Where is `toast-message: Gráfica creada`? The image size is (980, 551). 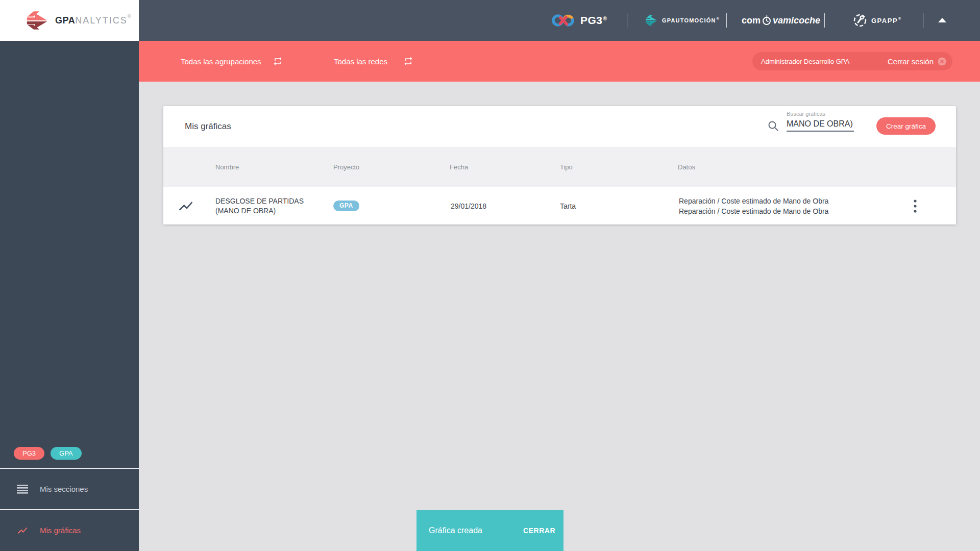
toast-message: Gráfica creada is located at coordinates (455, 531).